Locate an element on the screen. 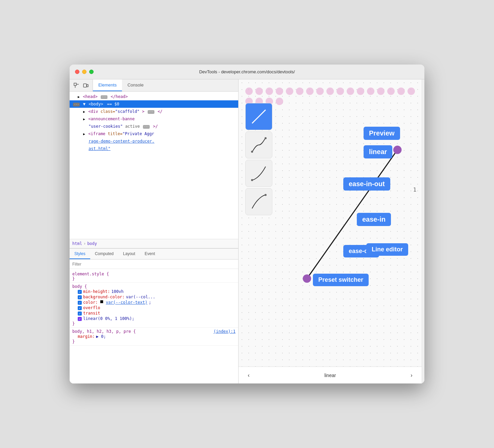 The width and height of the screenshot is (494, 448). rule-body-headings: body, h1, h2, h3, p, pre { (index):1 mar… is located at coordinates (154, 337).